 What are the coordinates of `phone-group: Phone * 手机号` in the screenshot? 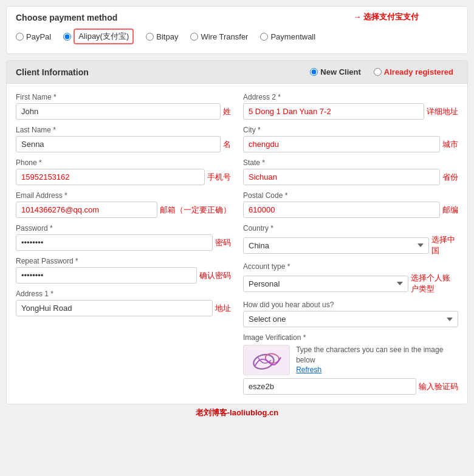 It's located at (123, 172).